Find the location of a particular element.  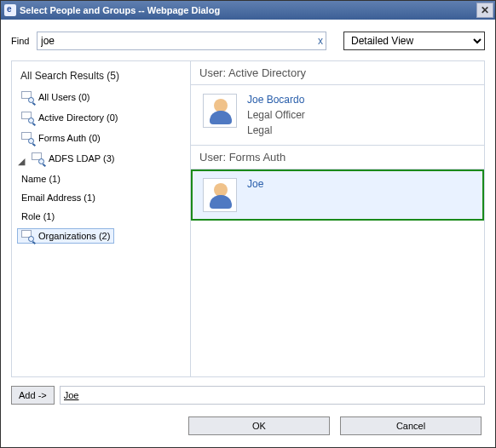

title-bar: Select People and Groups -- Webpage Dial… is located at coordinates (248, 10).